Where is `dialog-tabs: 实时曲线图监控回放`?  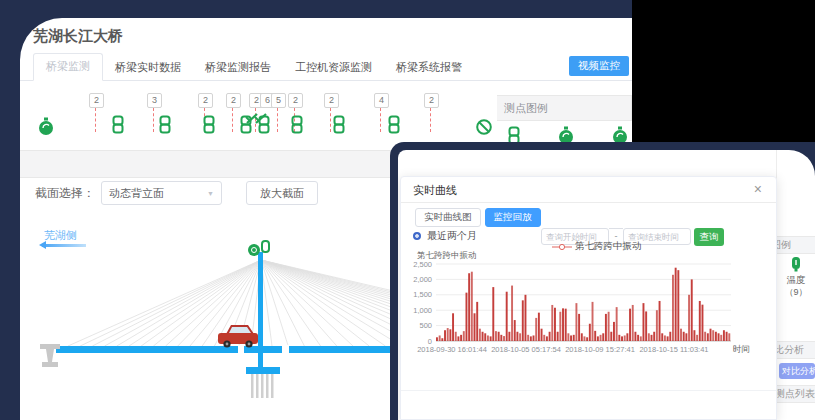
dialog-tabs: 实时曲线图监控回放 is located at coordinates (478, 218).